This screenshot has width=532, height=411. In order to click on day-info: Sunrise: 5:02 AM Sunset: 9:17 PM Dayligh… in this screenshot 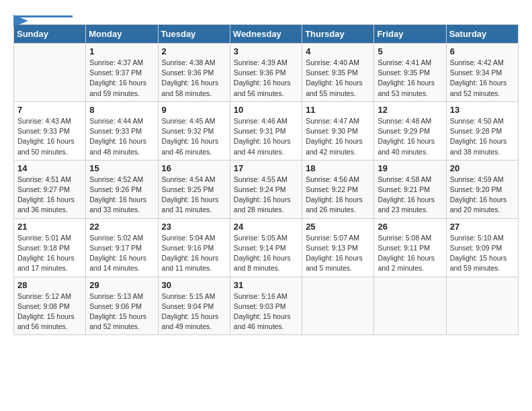, I will do `click(122, 254)`.